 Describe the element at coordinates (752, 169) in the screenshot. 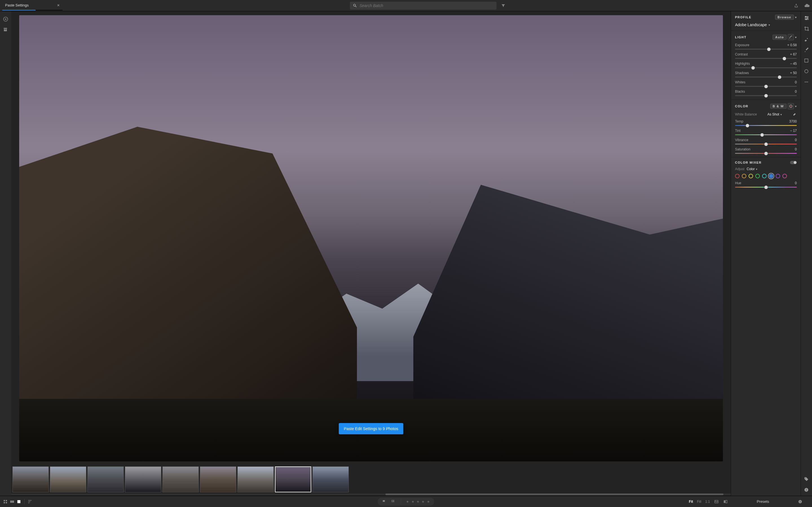

I see `adjust-selector: Color ▾` at that location.